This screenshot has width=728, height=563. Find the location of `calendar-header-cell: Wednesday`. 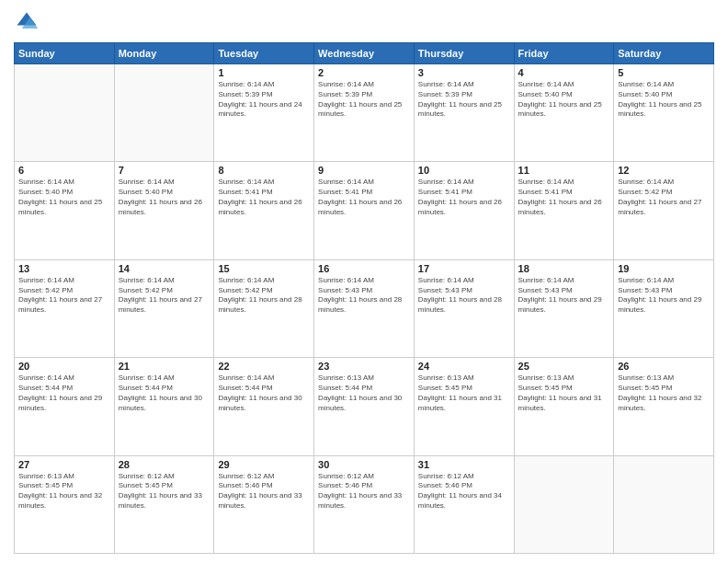

calendar-header-cell: Wednesday is located at coordinates (364, 53).